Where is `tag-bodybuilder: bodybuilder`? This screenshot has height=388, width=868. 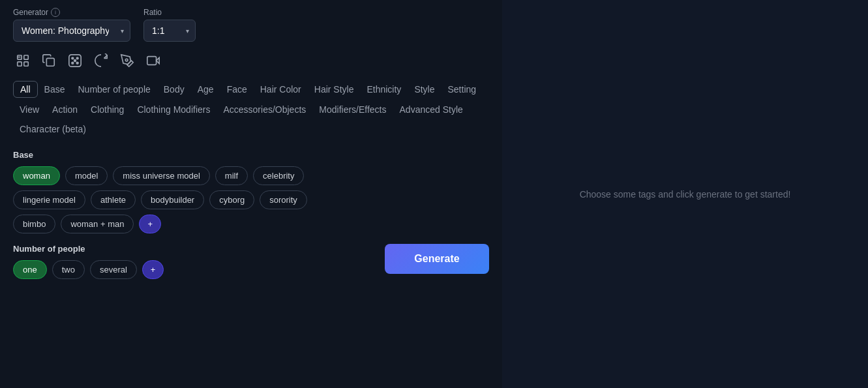
tag-bodybuilder: bodybuilder is located at coordinates (172, 200).